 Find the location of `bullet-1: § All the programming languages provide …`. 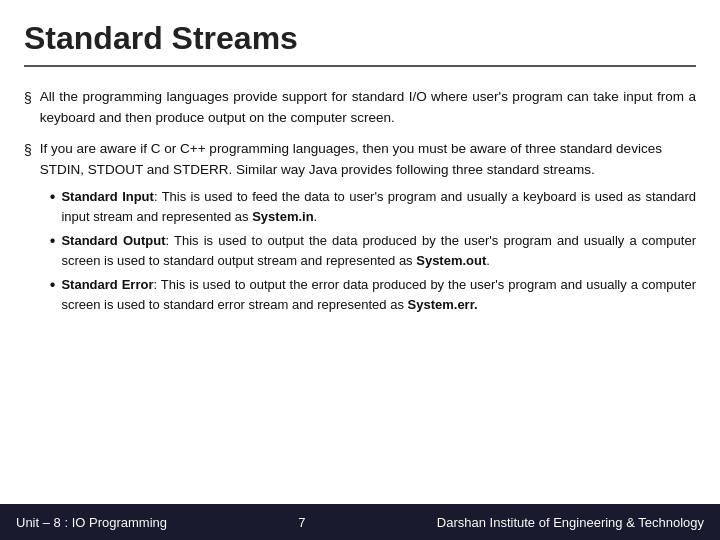

bullet-1: § All the programming languages provide … is located at coordinates (360, 108).